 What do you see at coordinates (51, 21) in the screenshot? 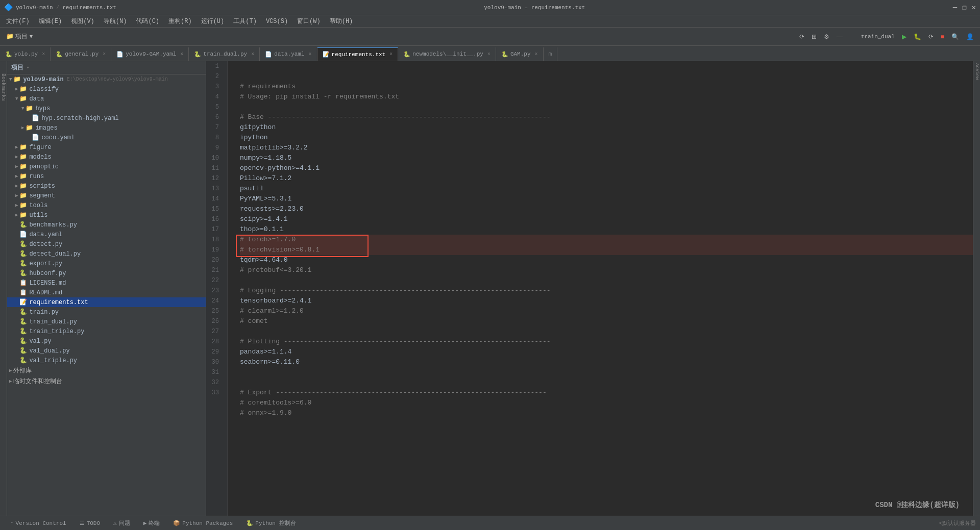
I see `menu-item-编辑e: 编辑(E)` at bounding box center [51, 21].